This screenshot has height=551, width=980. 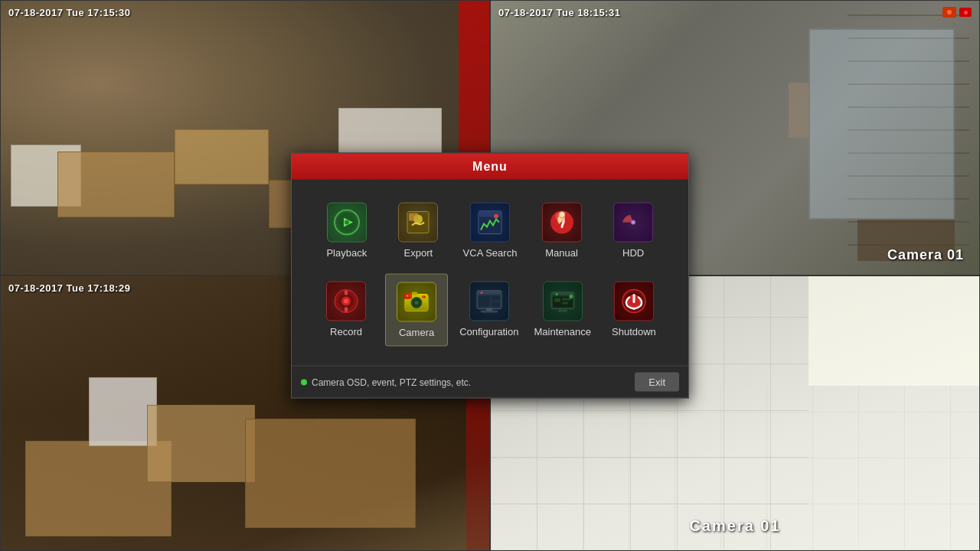 What do you see at coordinates (69, 12) in the screenshot?
I see `cam1-timestamp: 07-18-2017 Tue 17:15:30` at bounding box center [69, 12].